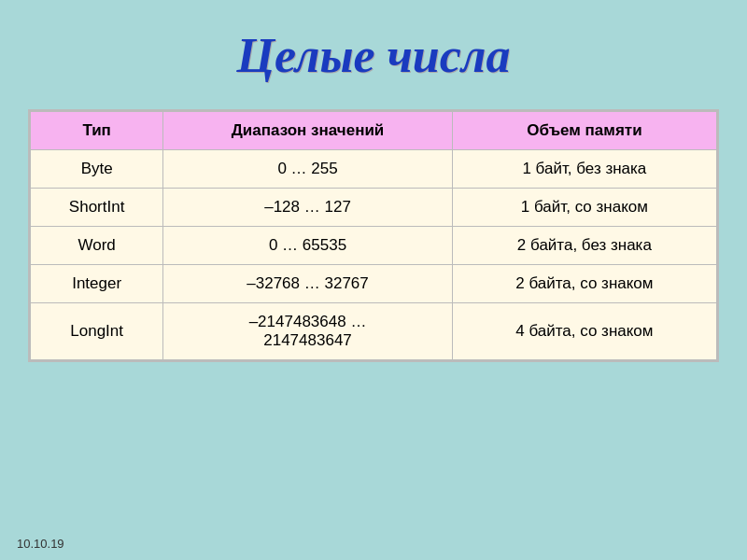 This screenshot has height=560, width=747. Describe the element at coordinates (308, 246) in the screenshot. I see `cell-range: 0 … 65535` at that location.